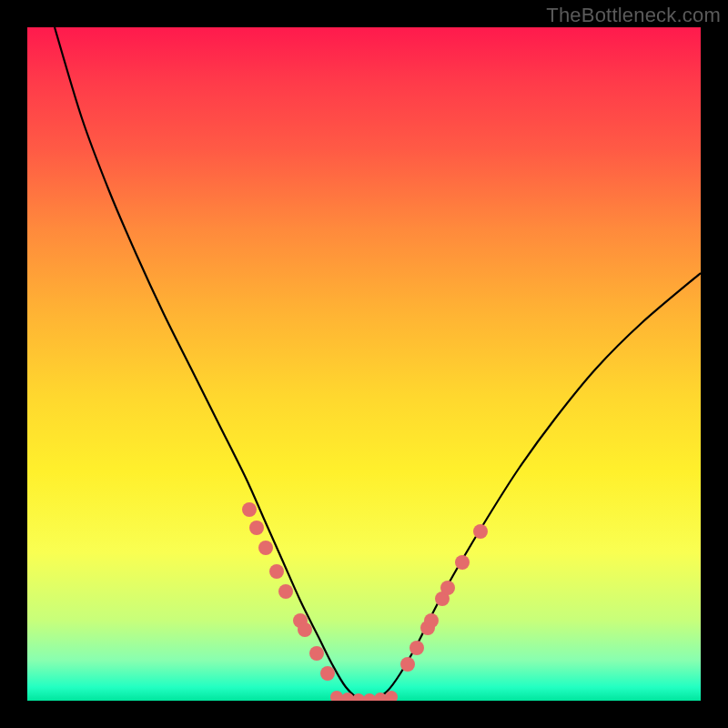 The width and height of the screenshot is (728, 728). Describe the element at coordinates (444, 598) in the screenshot. I see `marker-group-right` at that location.